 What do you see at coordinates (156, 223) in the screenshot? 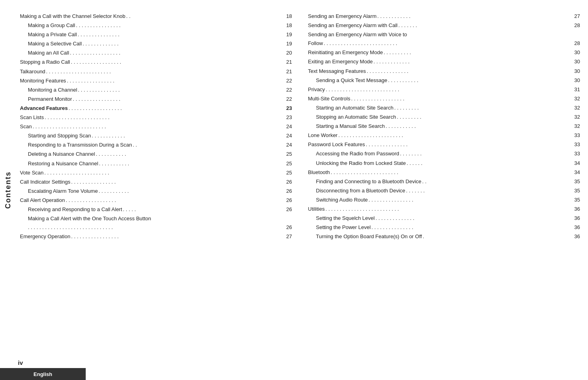
I see `list-item: Making a Call Alert with the One Touch A…` at bounding box center [156, 223].